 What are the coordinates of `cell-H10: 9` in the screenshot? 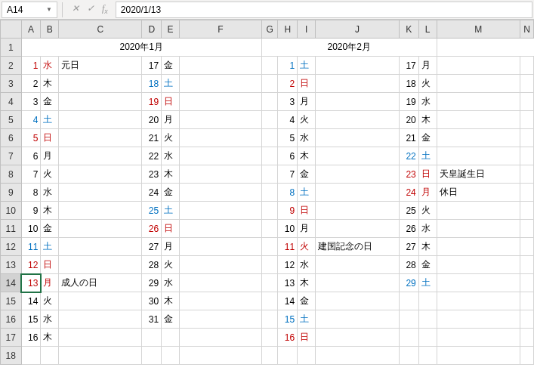 It's located at (288, 211).